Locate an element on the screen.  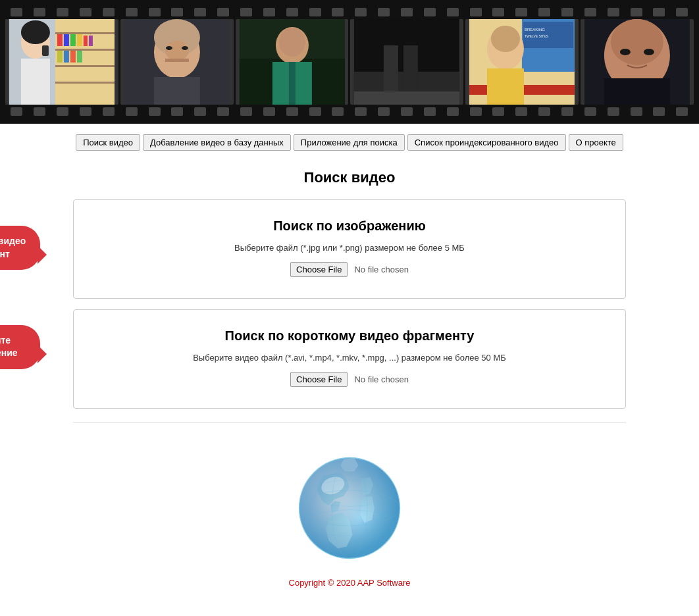
callout-video: Выберите видео фрагмент is located at coordinates (20, 247).